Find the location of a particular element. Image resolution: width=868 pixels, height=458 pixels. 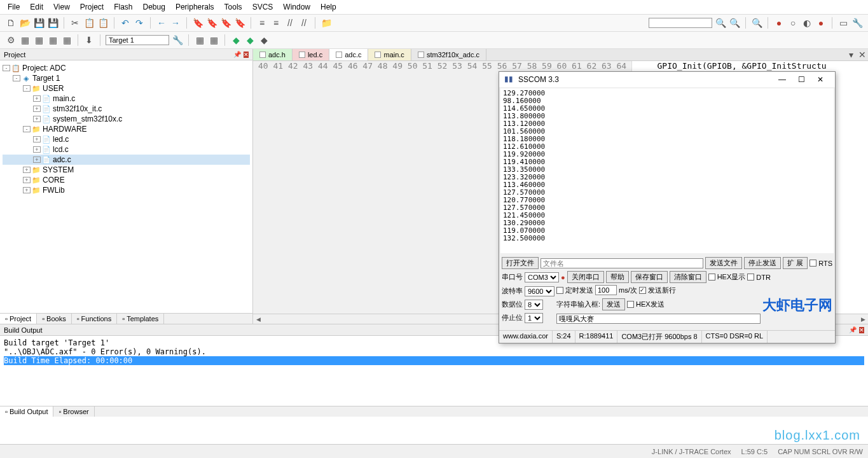

debug-icon: 🔍 is located at coordinates (757, 23).